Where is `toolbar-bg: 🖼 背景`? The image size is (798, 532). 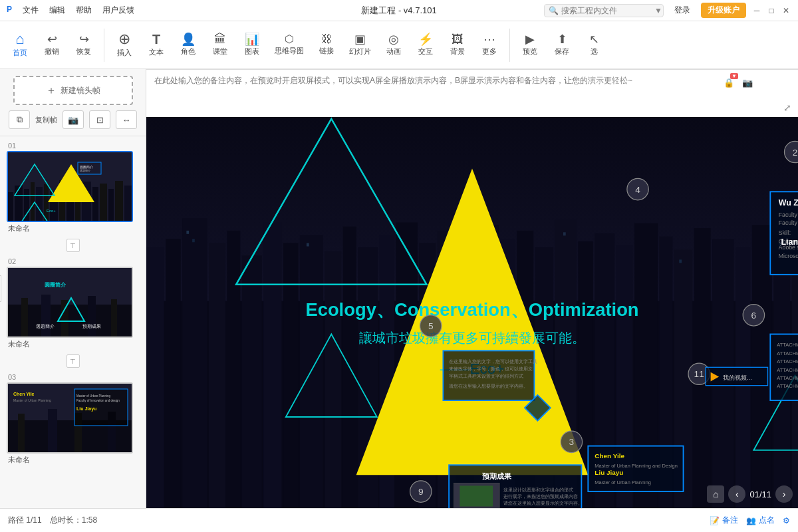 toolbar-bg: 🖼 背景 is located at coordinates (458, 45).